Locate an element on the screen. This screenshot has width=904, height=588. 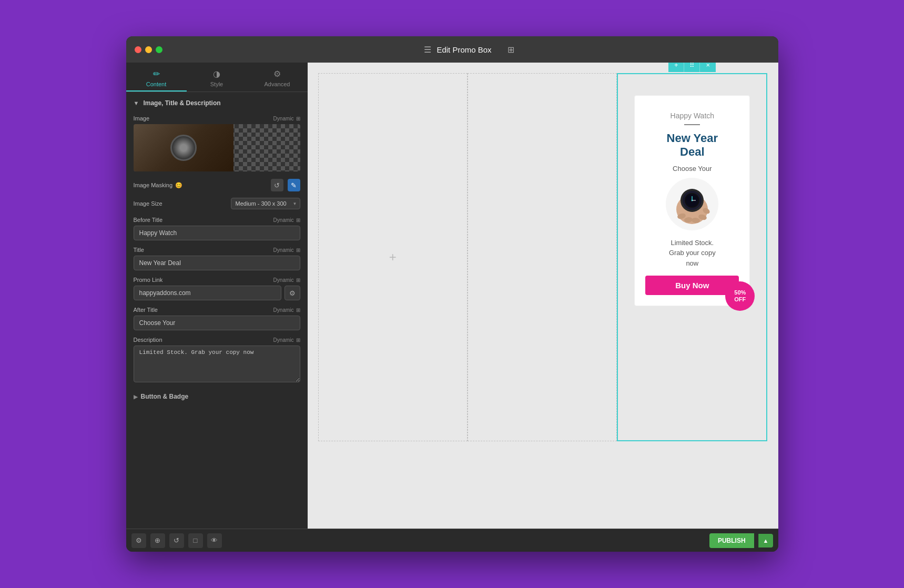
preview-icon: 👁 is located at coordinates (215, 541).